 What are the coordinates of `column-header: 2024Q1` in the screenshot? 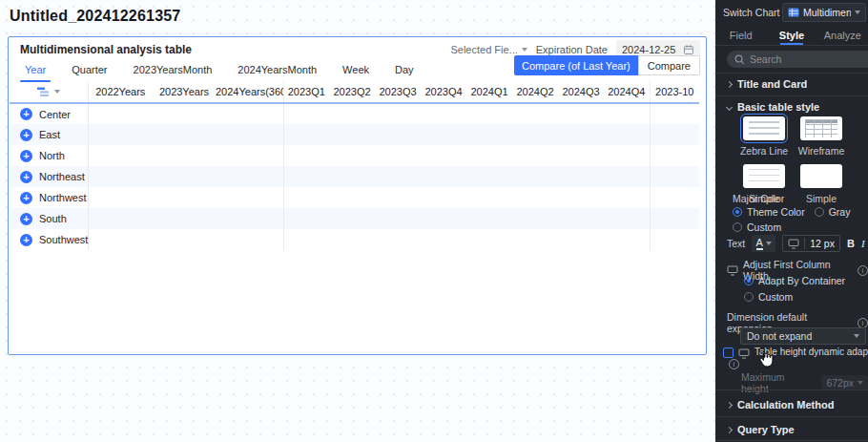 It's located at (489, 92).